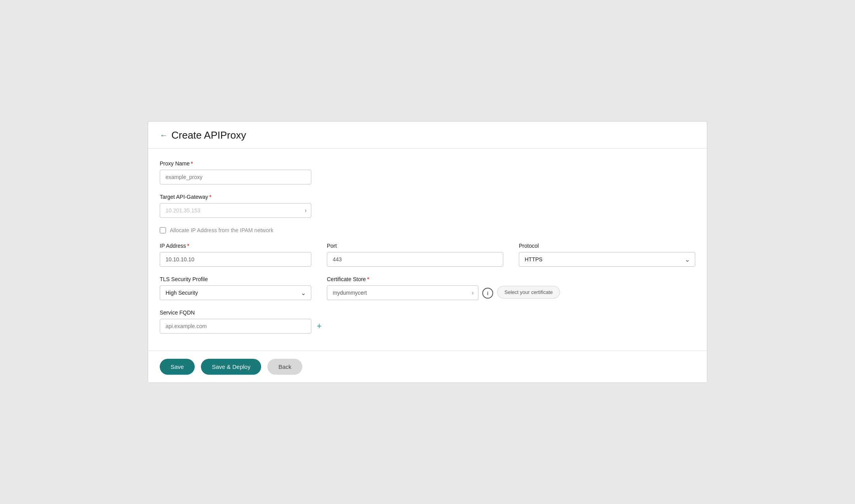 This screenshot has width=855, height=504. What do you see at coordinates (403, 279) in the screenshot?
I see `cert-store-label: Certificate Store *` at bounding box center [403, 279].